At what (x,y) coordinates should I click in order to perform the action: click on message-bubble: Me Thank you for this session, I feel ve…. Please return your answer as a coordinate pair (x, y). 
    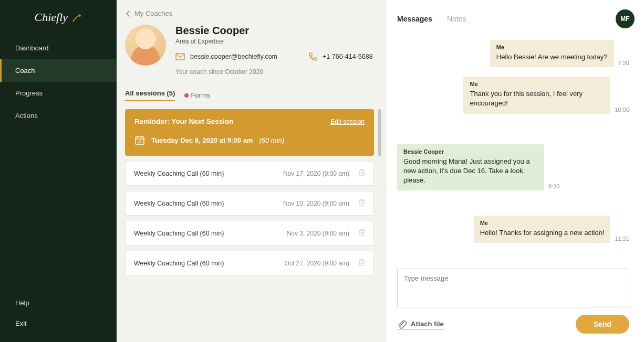
    Looking at the image, I should click on (537, 95).